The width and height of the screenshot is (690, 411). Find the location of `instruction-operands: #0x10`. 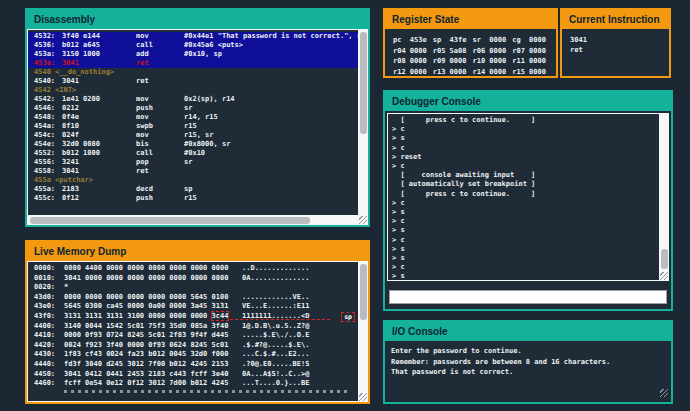

instruction-operands: #0x10 is located at coordinates (271, 154).